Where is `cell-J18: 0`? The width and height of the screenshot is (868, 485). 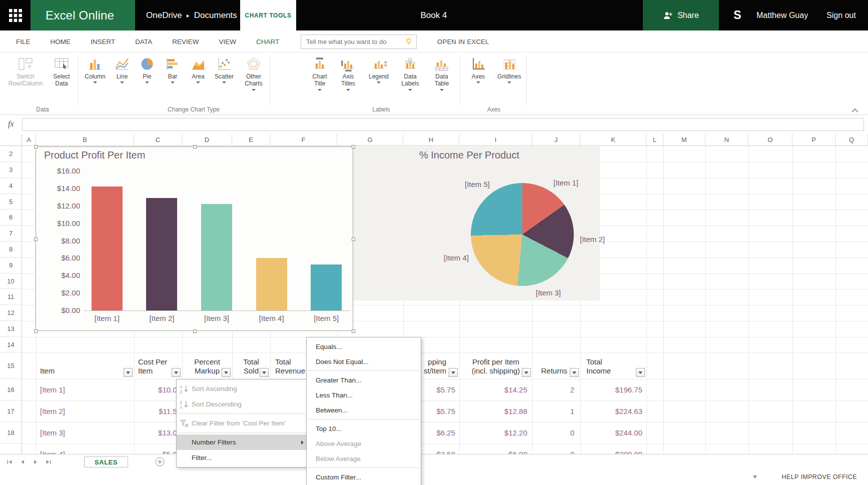 cell-J18: 0 is located at coordinates (556, 433).